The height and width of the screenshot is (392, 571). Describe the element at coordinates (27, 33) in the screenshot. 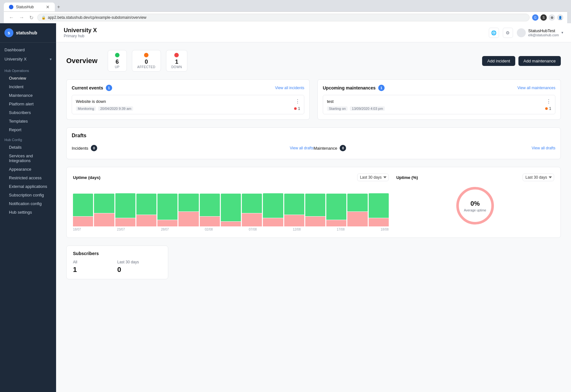

I see `logo-text: statushub` at that location.